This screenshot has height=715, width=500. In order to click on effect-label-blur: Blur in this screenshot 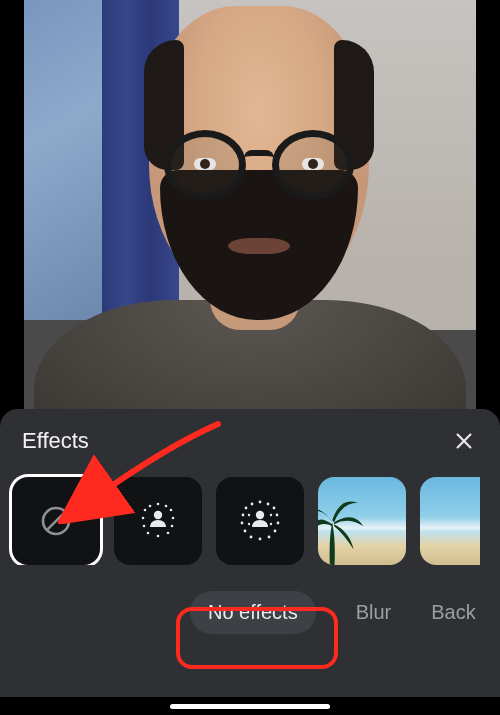, I will do `click(374, 612)`.